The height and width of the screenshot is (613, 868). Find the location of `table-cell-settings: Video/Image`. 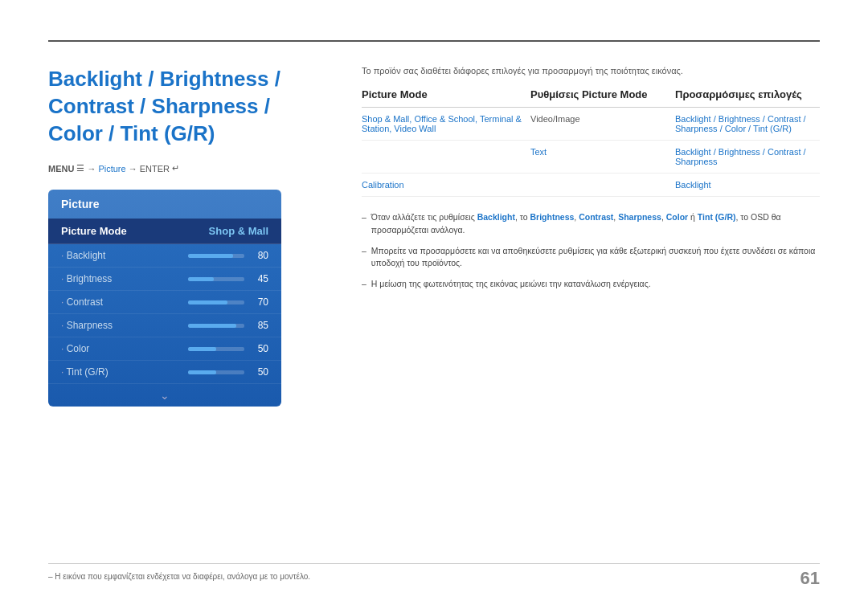

table-cell-settings: Video/Image is located at coordinates (603, 124).